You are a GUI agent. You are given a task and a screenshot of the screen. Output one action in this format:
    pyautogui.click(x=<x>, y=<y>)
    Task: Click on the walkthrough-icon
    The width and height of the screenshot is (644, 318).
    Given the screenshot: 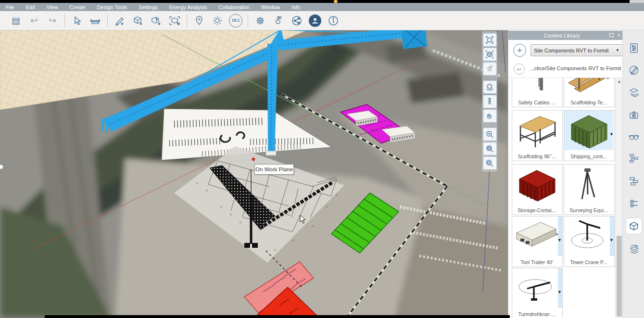 What is the action you would take?
    pyautogui.click(x=490, y=102)
    